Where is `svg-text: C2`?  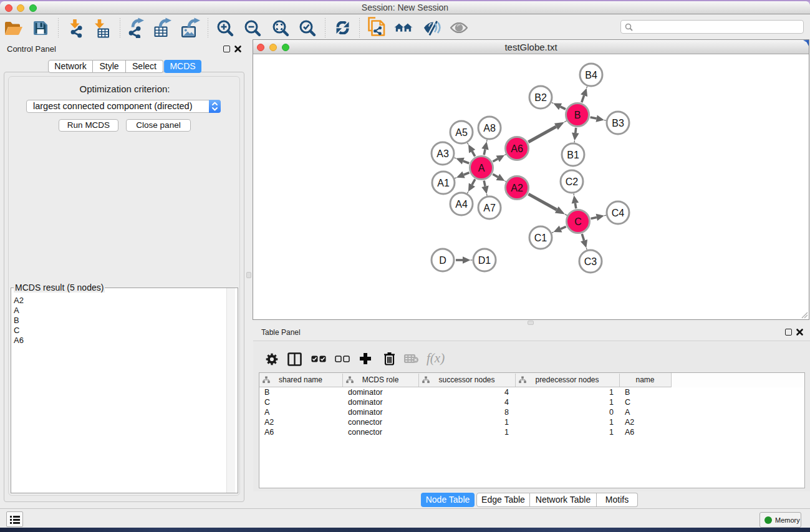
svg-text: C2 is located at coordinates (572, 182).